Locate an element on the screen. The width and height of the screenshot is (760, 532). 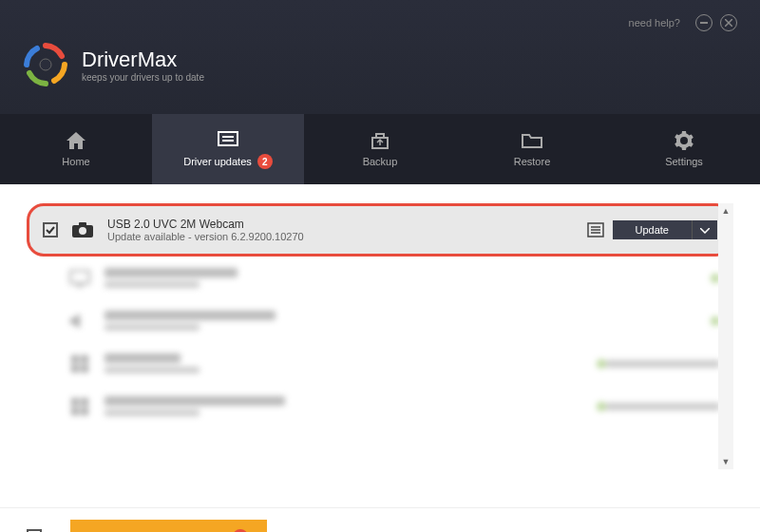
logo-icon is located at coordinates (46, 65).